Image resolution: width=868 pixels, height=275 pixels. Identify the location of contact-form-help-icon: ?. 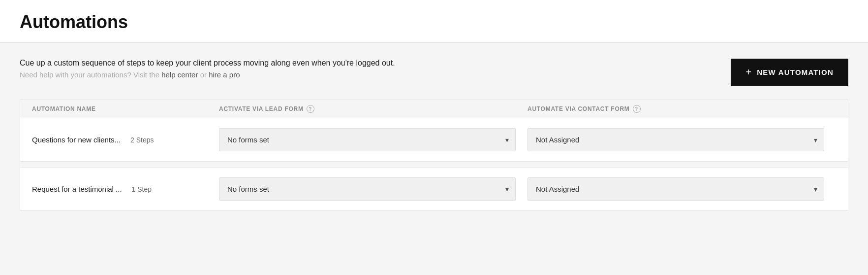
(637, 109).